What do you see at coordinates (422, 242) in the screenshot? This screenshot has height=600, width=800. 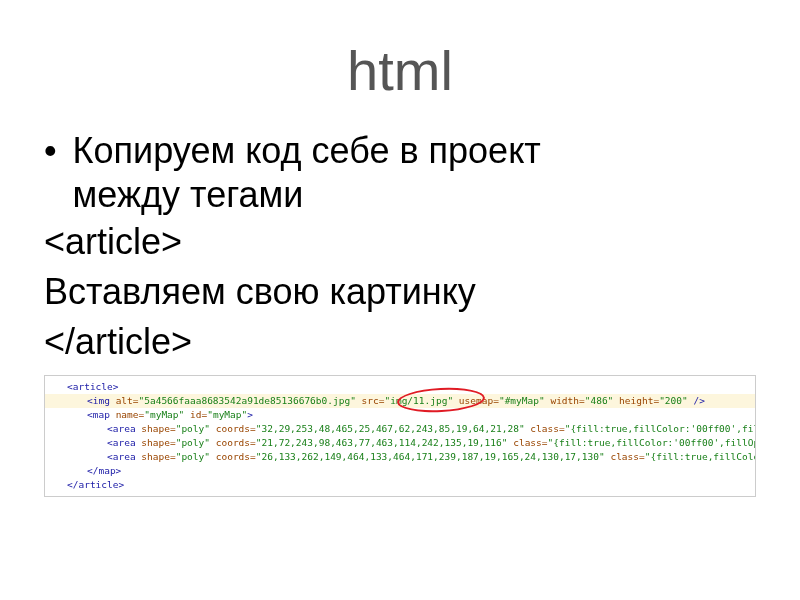 I see `text-article-open: <article>` at bounding box center [422, 242].